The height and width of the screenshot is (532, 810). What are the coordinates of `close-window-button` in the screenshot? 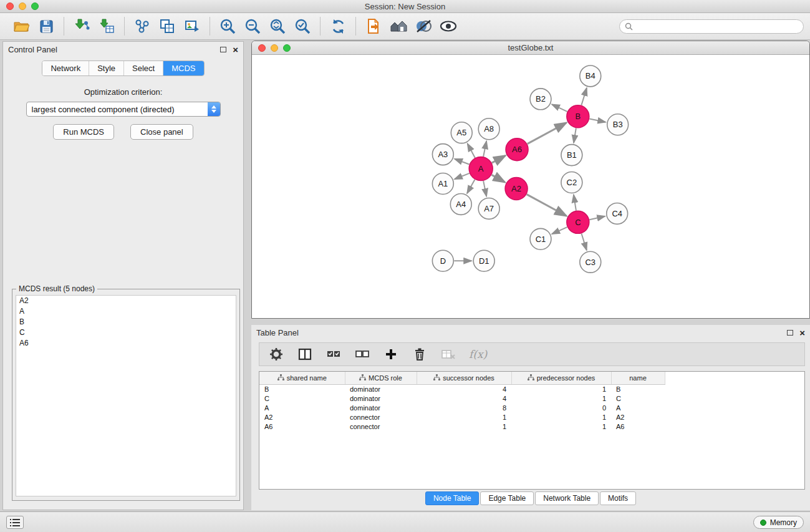 It's located at (10, 6).